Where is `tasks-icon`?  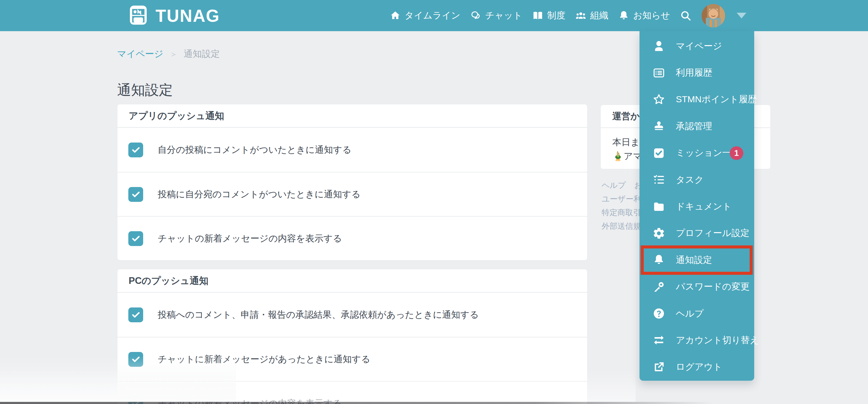 tasks-icon is located at coordinates (659, 180).